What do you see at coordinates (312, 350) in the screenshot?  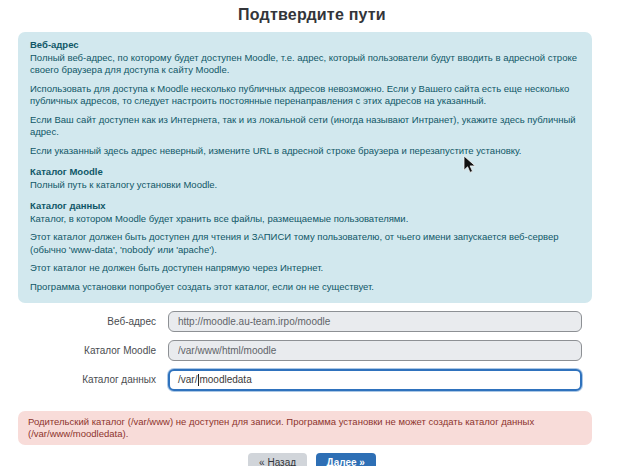 I see `form-row-moodle-dir: Каталог Moodle` at bounding box center [312, 350].